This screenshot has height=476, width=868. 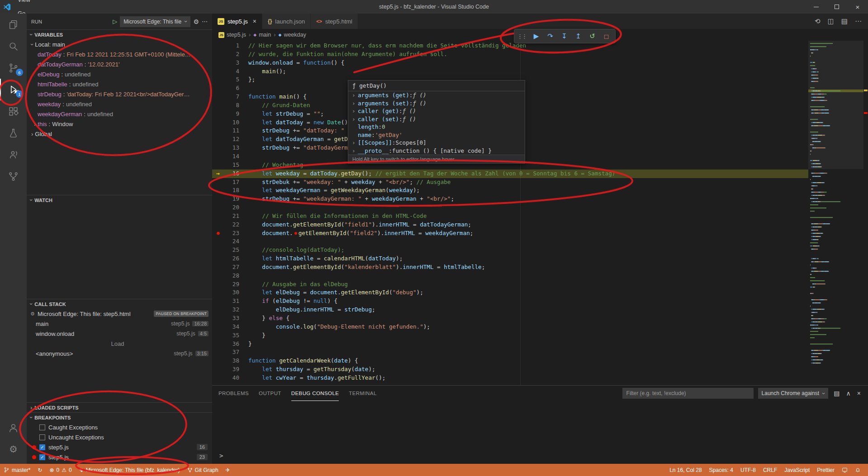 I want to click on line-number: 4, so click(x=232, y=71).